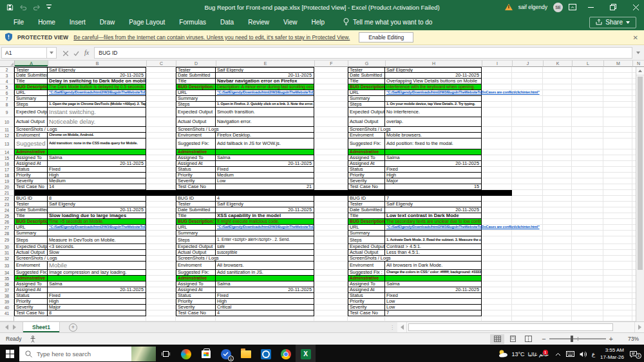  I want to click on cell-H40: Low, so click(433, 308).